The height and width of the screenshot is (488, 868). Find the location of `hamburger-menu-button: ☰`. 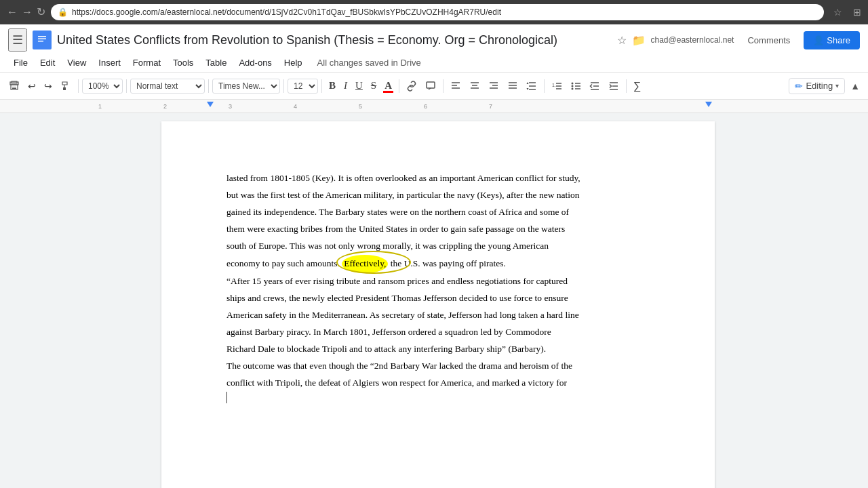

hamburger-menu-button: ☰ is located at coordinates (18, 40).